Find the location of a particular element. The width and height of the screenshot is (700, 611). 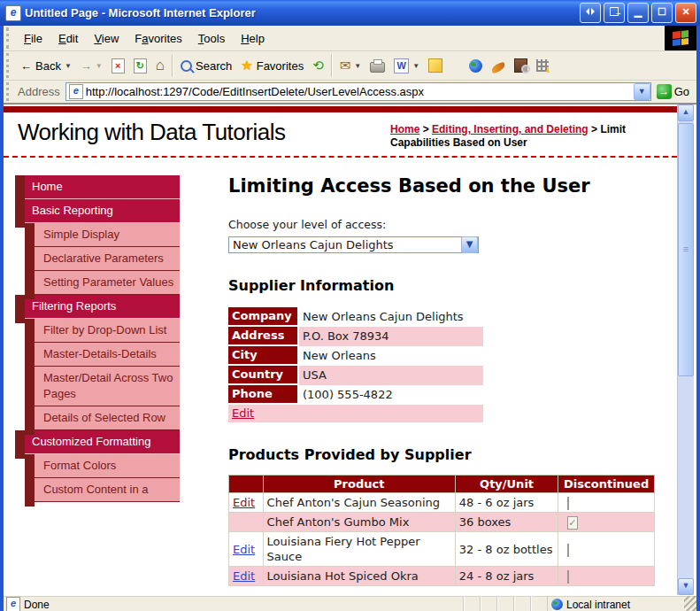

sidebar-item-simple-display: Simple Display is located at coordinates (97, 236).